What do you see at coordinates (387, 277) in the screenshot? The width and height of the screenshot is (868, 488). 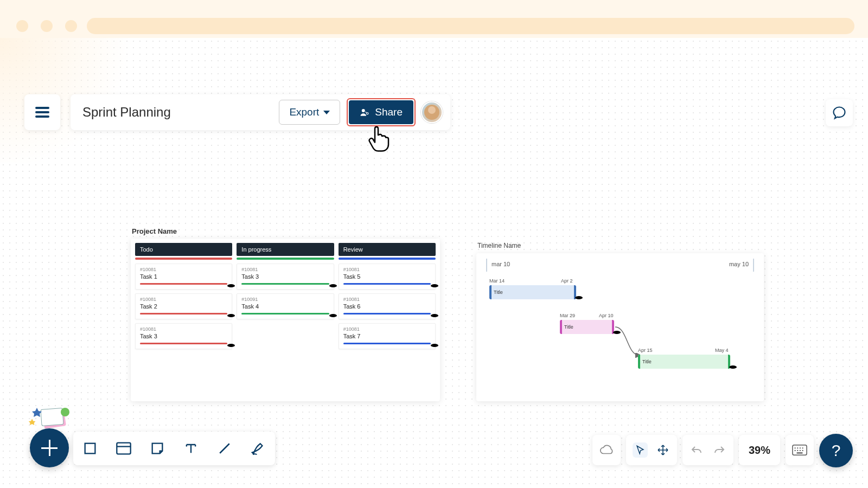 I see `card-title: Task 5` at bounding box center [387, 277].